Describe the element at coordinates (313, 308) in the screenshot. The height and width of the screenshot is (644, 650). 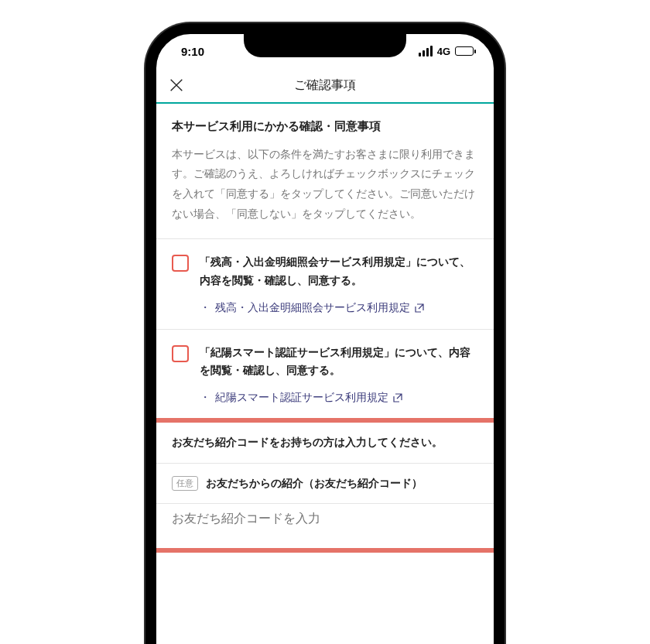
I see `terms-link-1: 残高・入出金明細照会サービス利用規定` at that location.